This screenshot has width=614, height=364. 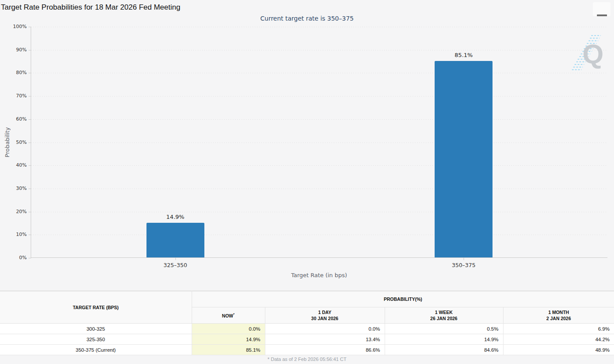 What do you see at coordinates (175, 265) in the screenshot?
I see `x-tick-label-0: 325–350` at bounding box center [175, 265].